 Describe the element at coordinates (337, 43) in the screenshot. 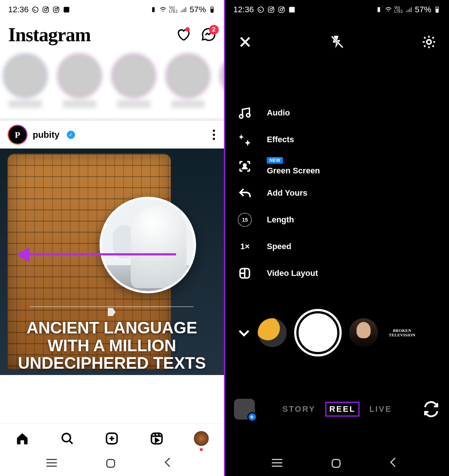

I see `flash-off-button` at that location.